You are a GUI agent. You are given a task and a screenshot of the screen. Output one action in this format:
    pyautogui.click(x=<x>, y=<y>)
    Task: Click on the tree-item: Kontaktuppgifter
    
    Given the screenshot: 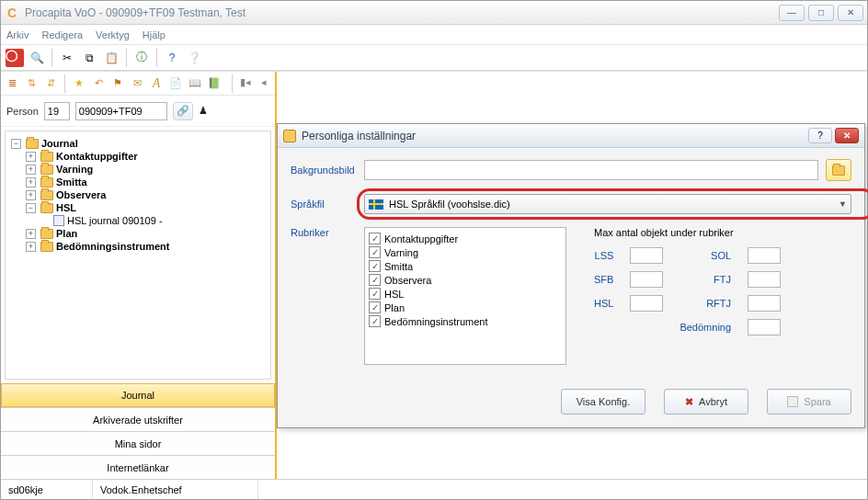 What is the action you would take?
    pyautogui.click(x=97, y=156)
    